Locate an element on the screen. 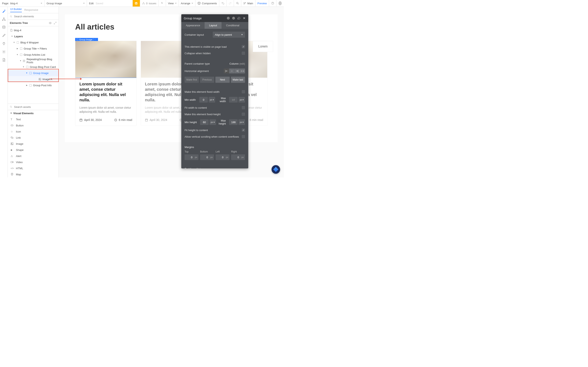 The width and height of the screenshot is (588, 367). visible-checkbox: ✓ is located at coordinates (243, 47).